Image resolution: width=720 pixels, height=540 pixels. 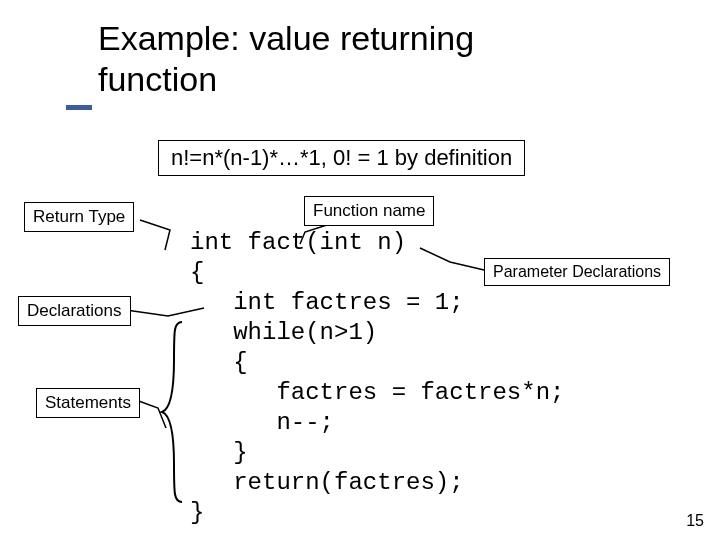 I want to click on accent-bar, so click(x=79, y=108).